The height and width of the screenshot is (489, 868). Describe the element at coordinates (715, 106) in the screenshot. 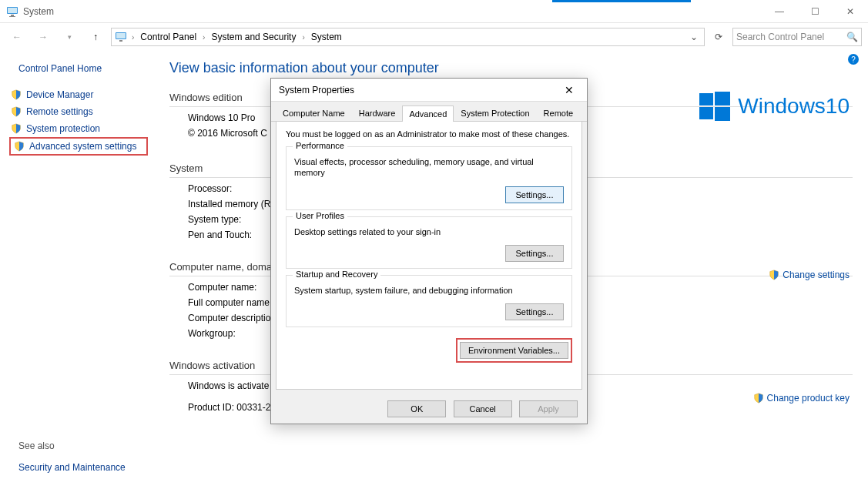

I see `windows-flag-icon` at that location.